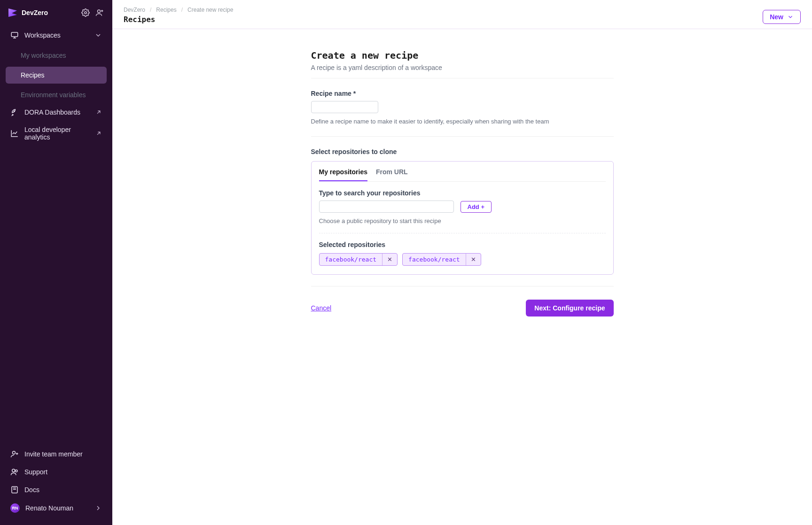  What do you see at coordinates (55, 133) in the screenshot?
I see `sidebar-item-label: Local developer analytics` at bounding box center [55, 133].